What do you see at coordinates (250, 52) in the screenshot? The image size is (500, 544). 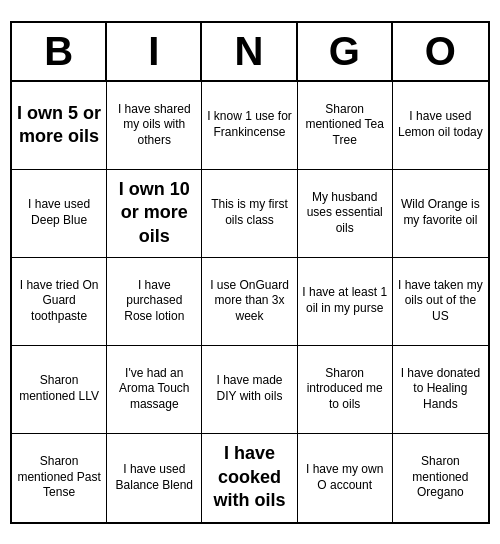 I see `bingo-letter-N: N` at bounding box center [250, 52].